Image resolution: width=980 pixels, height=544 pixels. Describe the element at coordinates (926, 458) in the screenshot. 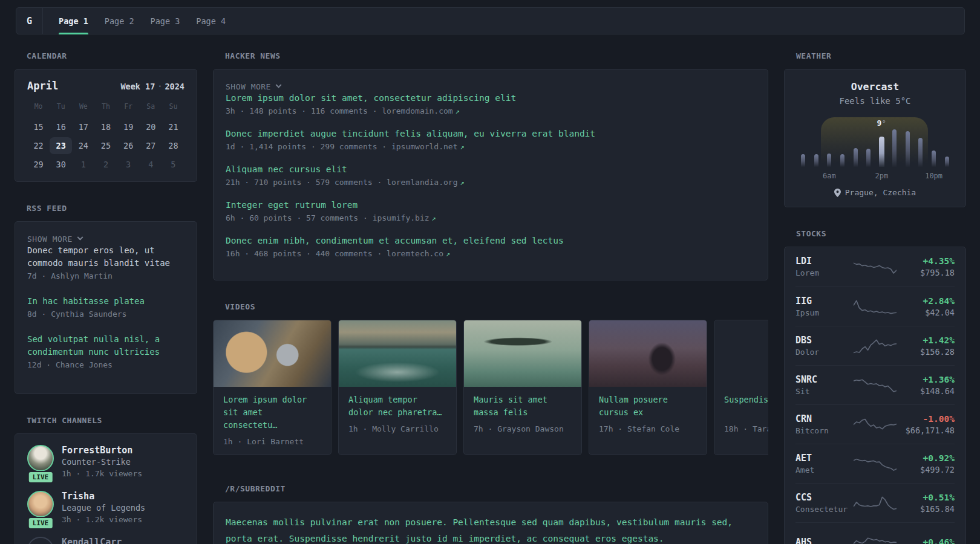

I see `stock-change: +0.92%` at that location.